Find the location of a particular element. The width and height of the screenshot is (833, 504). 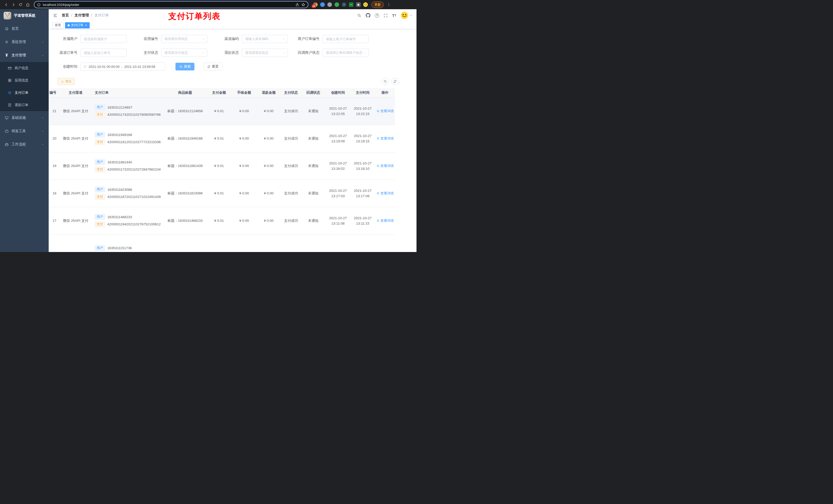

cell-notify is located at coordinates (313, 243).